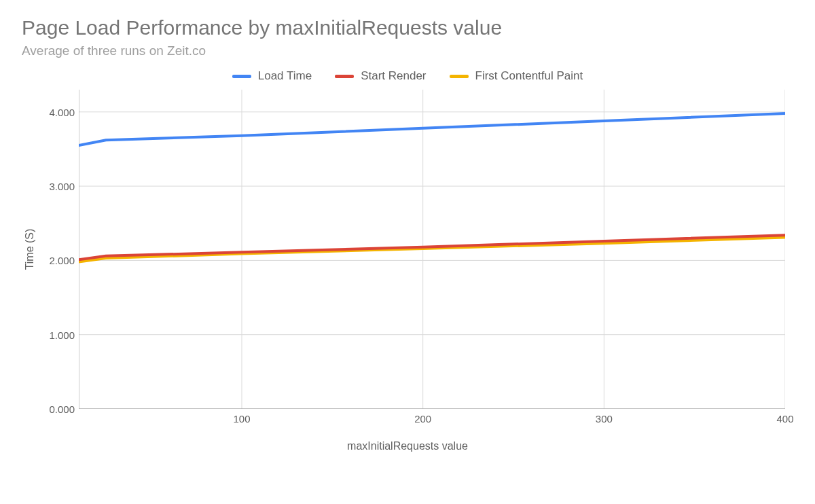 Image resolution: width=815 pixels, height=504 pixels. Describe the element at coordinates (432, 129) in the screenshot. I see `series-load-time` at that location.